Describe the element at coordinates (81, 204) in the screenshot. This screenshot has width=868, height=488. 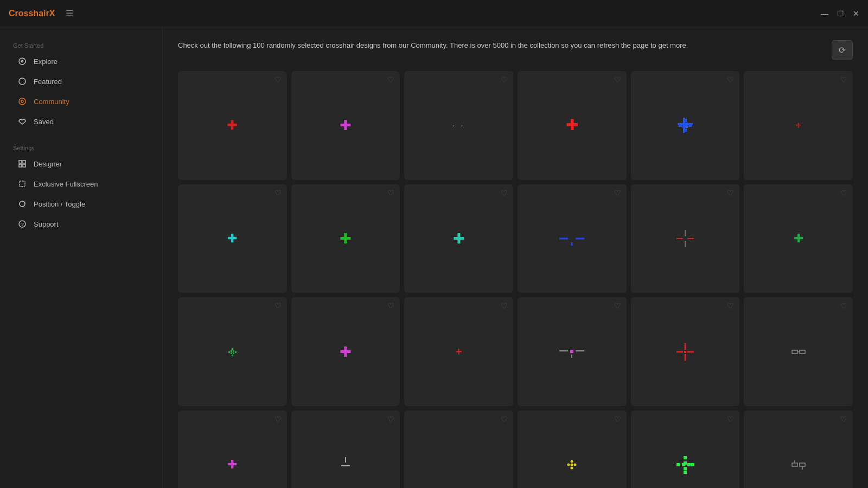
I see `sidebar-item-position-toggle: Position / Toggle` at that location.